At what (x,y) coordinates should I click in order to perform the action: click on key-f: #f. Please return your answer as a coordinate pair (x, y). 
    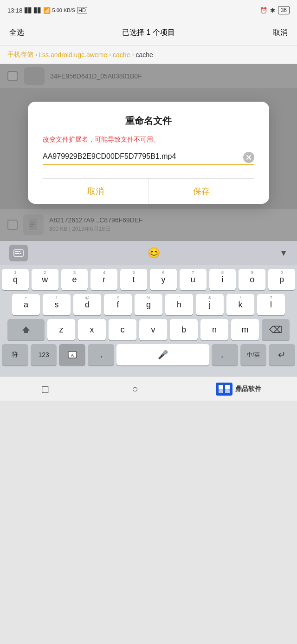
    Looking at the image, I should click on (118, 305).